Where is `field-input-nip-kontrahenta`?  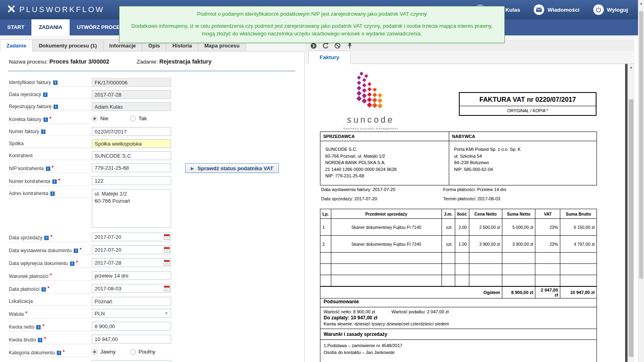
field-input-nip-kontrahenta is located at coordinates (131, 168).